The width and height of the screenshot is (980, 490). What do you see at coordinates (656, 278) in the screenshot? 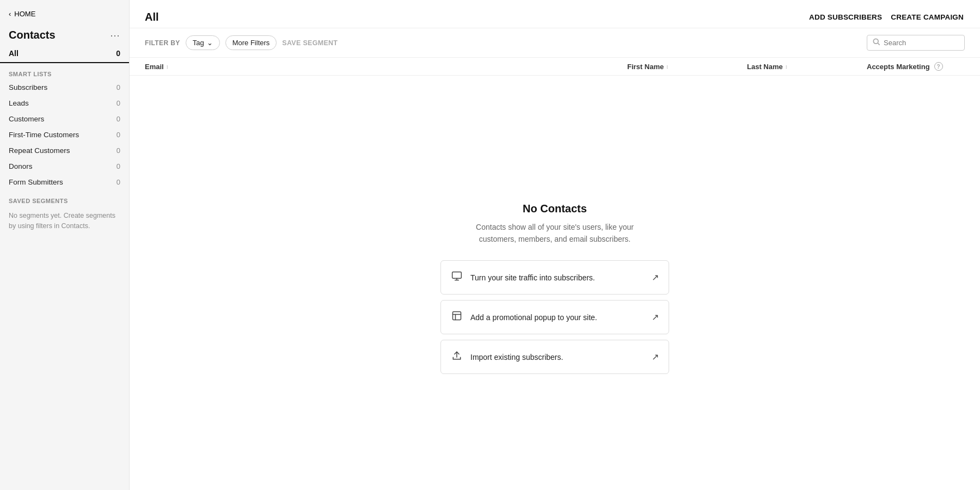
I see `action-card-arrow-0: ↗` at bounding box center [656, 278].